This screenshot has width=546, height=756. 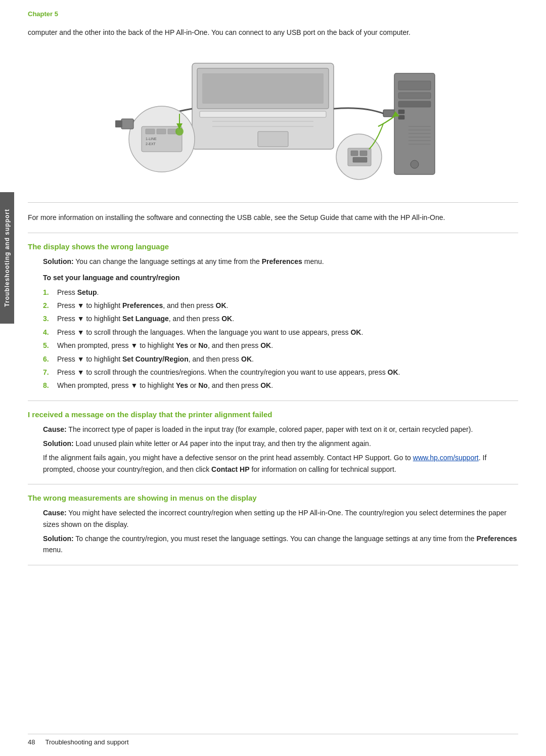 I want to click on step-1: 1. Press Setup., so click(x=281, y=292).